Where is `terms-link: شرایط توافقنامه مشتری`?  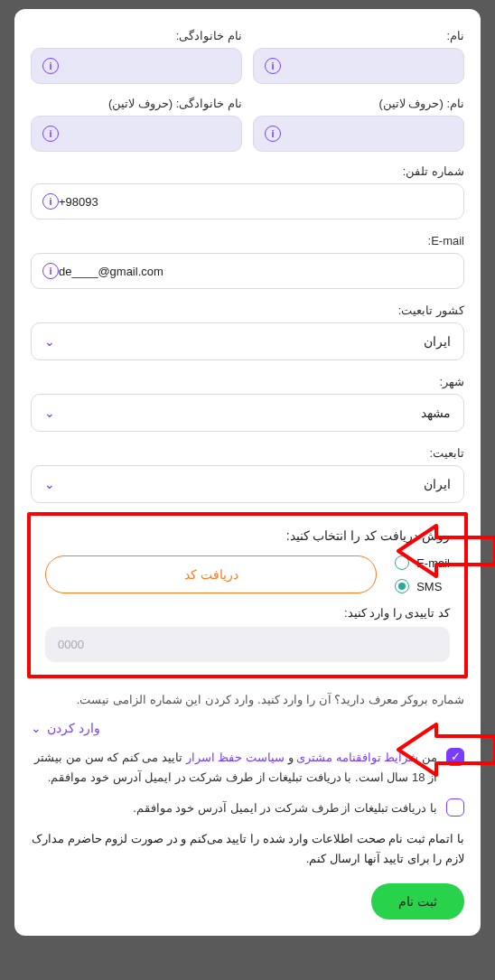
terms-link: شرایط توافقنامه مشتری is located at coordinates (358, 757).